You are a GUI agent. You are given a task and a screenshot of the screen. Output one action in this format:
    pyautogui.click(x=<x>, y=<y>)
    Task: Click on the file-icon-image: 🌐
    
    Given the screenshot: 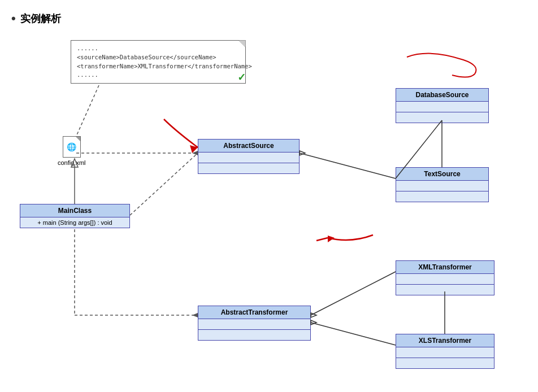 What is the action you would take?
    pyautogui.click(x=72, y=147)
    